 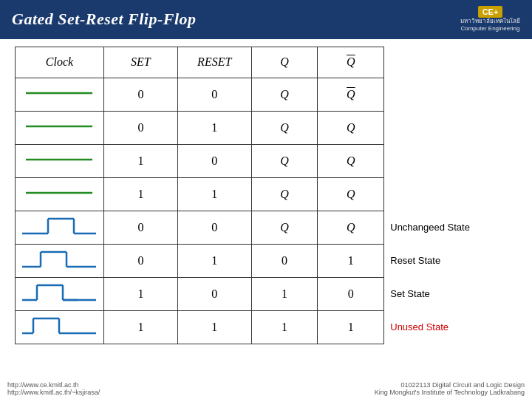 What do you see at coordinates (214, 161) in the screenshot?
I see `reset-val-3: 0` at bounding box center [214, 161].